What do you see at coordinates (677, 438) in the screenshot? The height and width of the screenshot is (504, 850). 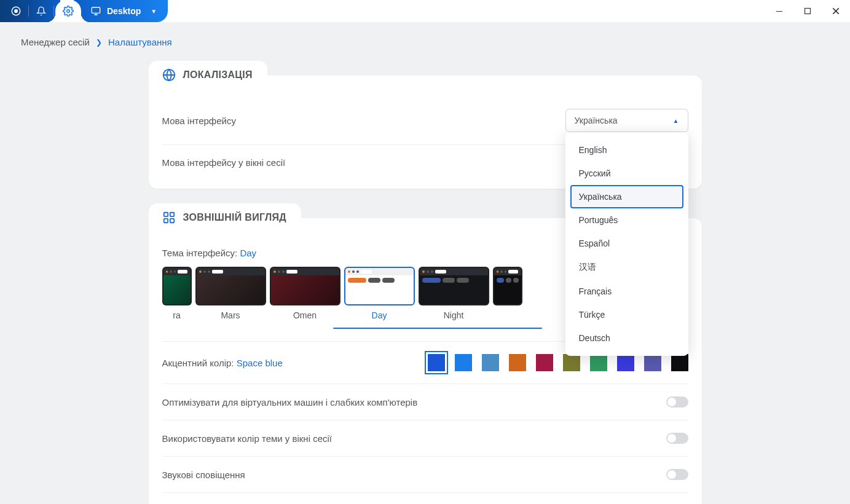 I see `session-color-toggle` at bounding box center [677, 438].